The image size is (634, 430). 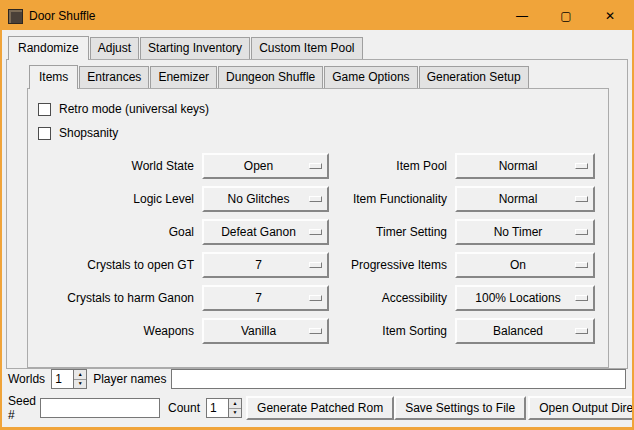 What do you see at coordinates (392, 199) in the screenshot?
I see `item-functionality-label: Item Functionality` at bounding box center [392, 199].